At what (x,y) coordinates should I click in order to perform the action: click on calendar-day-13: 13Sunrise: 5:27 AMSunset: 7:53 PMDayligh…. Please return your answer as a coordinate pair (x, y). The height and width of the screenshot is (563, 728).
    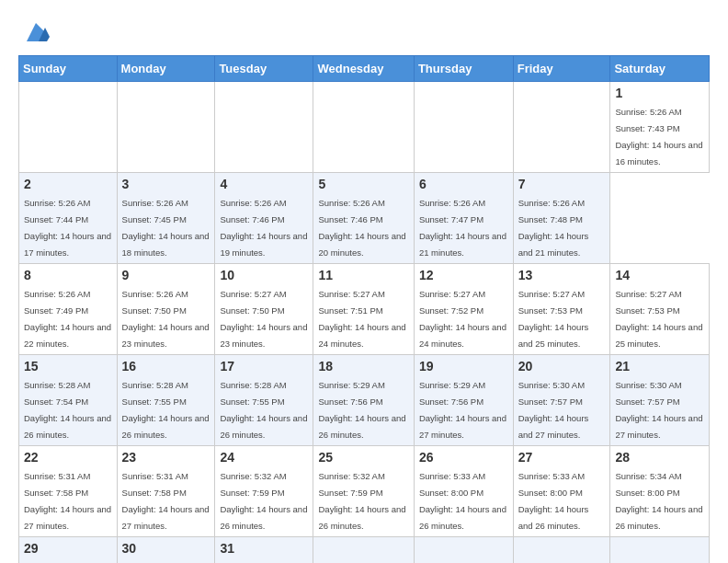
    Looking at the image, I should click on (562, 309).